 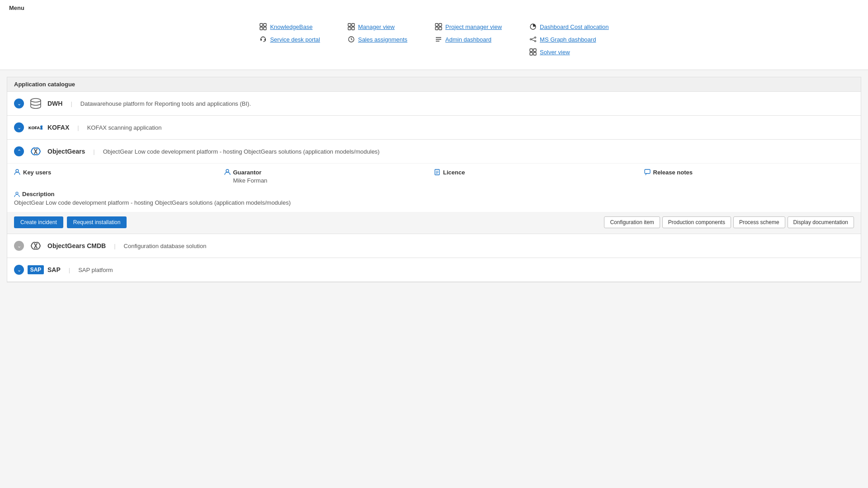 I want to click on menu-grid: KnowledgeBase Service desk portal, so click(x=434, y=39).